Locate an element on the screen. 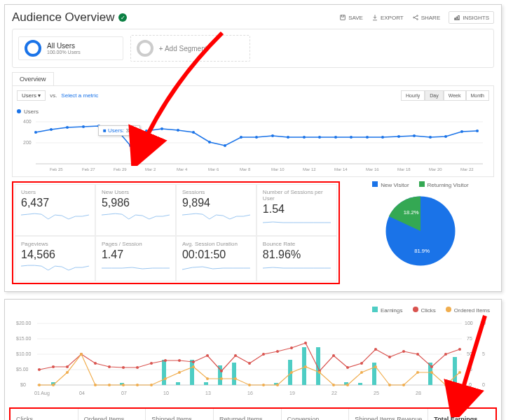 This screenshot has width=506, height=420. amz-metric-shipped: Shipped Items26 is located at coordinates (179, 414).